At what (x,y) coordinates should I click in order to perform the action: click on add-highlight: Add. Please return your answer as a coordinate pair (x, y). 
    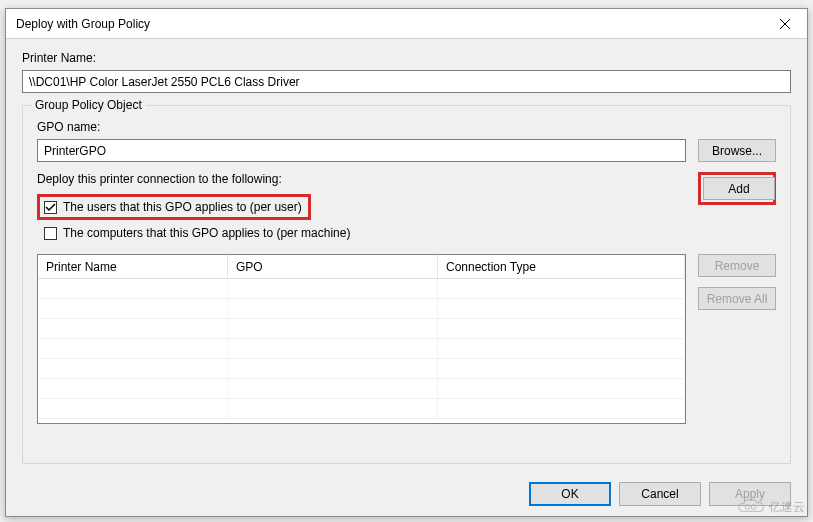
    Looking at the image, I should click on (737, 188).